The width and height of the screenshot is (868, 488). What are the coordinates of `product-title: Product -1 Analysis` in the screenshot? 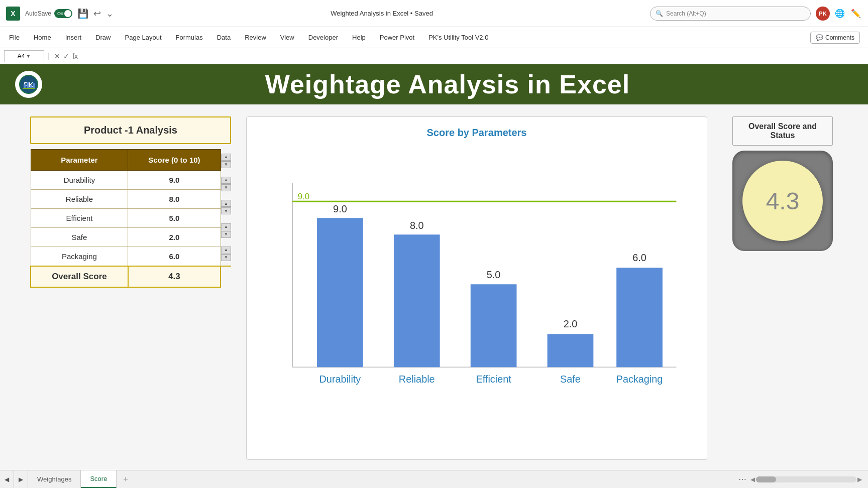 It's located at (131, 131).